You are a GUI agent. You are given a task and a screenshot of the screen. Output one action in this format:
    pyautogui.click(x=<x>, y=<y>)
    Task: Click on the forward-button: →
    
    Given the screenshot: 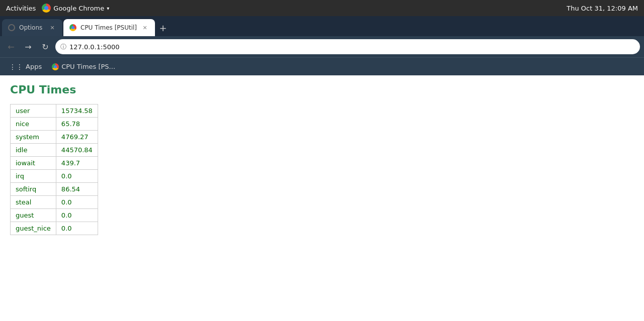 What is the action you would take?
    pyautogui.click(x=28, y=47)
    